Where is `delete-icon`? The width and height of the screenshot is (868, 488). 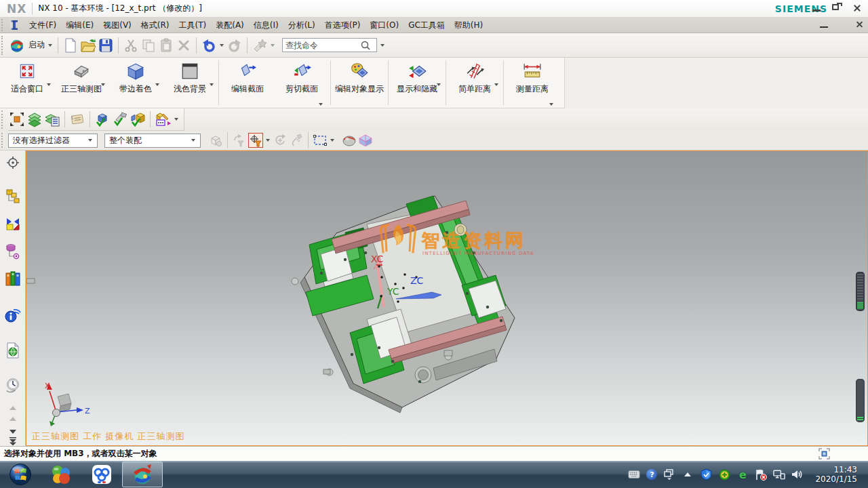
delete-icon is located at coordinates (184, 45).